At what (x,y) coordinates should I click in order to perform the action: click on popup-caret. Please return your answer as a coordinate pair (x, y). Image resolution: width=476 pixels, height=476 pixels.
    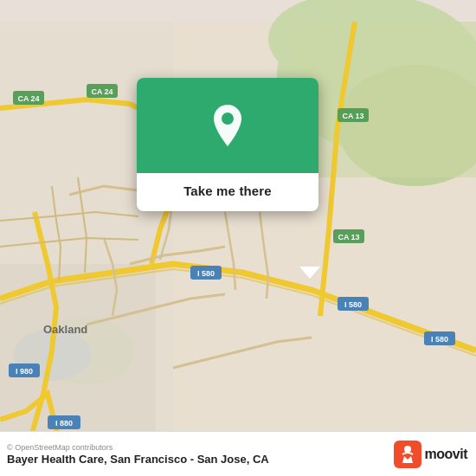
    Looking at the image, I should click on (310, 273).